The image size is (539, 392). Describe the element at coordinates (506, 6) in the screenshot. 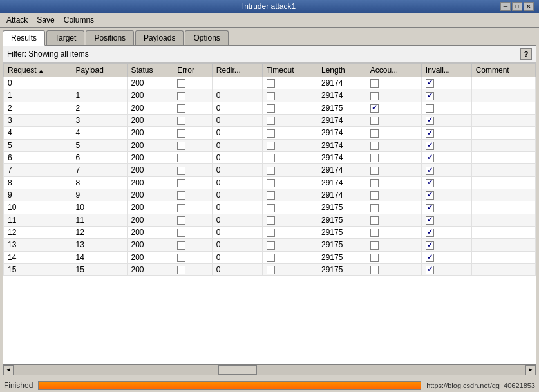

I see `minimize-button: ─` at that location.